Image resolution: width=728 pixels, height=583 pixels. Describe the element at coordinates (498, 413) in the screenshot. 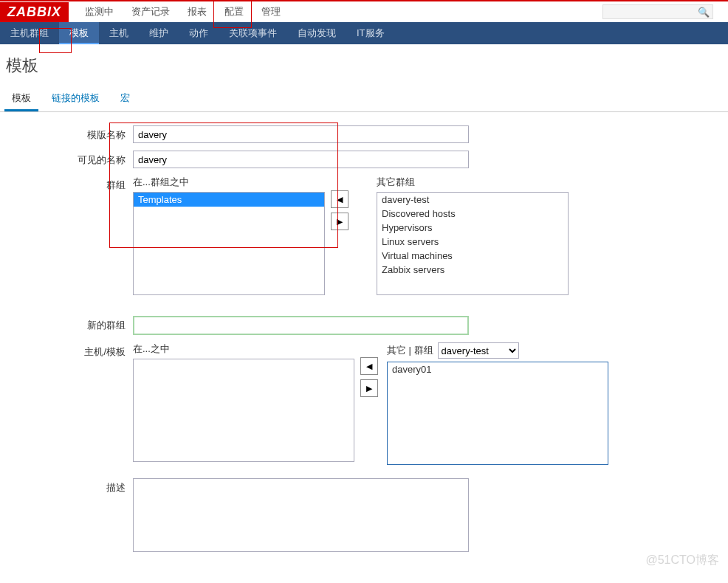

I see `listbox-other-hosts: davery01` at that location.